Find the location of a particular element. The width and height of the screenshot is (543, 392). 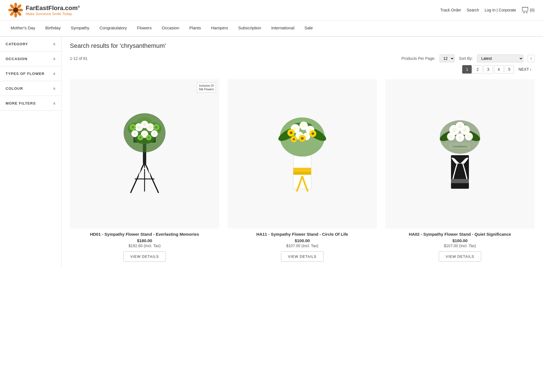

product-svg-ha02: Condolences is located at coordinates (460, 154).